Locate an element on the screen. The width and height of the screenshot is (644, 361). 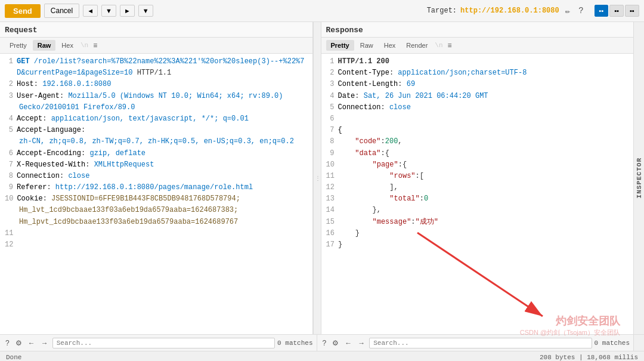
bottom-nav-back-right: ← is located at coordinates (348, 343).